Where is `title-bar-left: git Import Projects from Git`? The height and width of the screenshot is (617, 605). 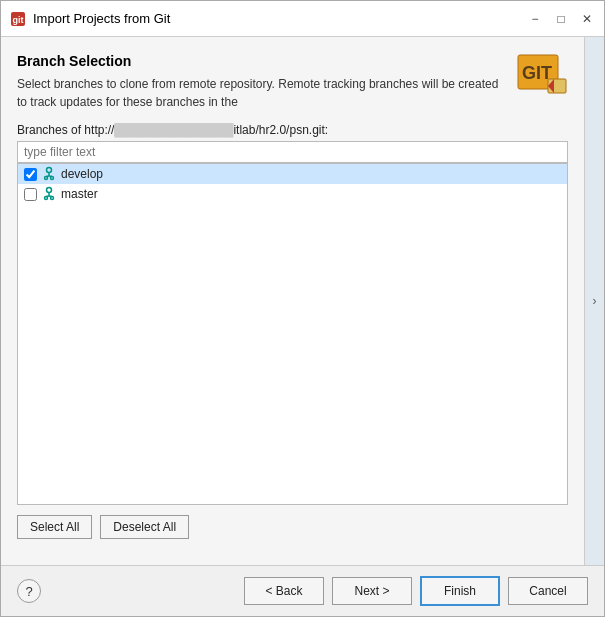
title-bar-left: git Import Projects from Git is located at coordinates (90, 19).